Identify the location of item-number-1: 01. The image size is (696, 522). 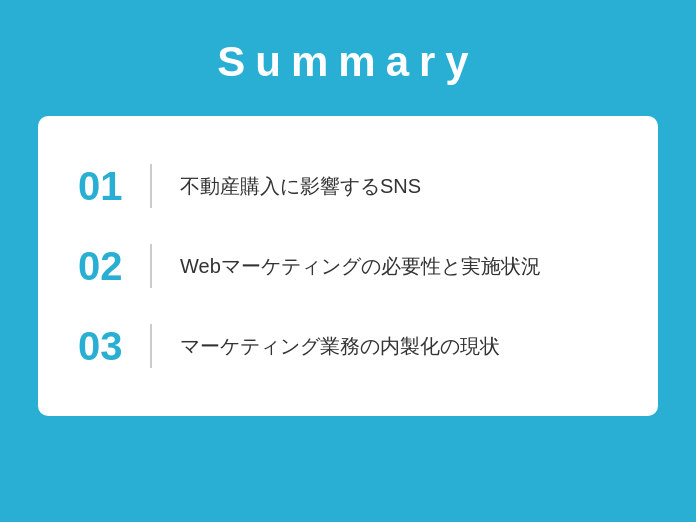
(114, 186).